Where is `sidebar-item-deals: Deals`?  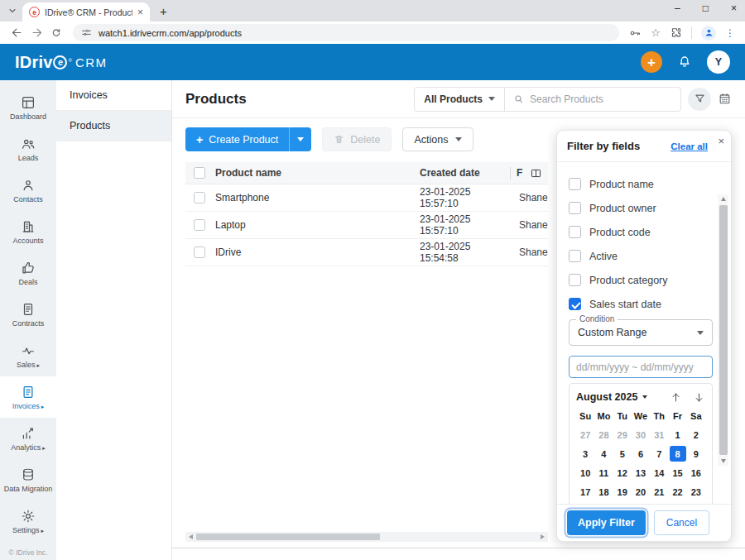
sidebar-item-deals: Deals is located at coordinates (28, 273).